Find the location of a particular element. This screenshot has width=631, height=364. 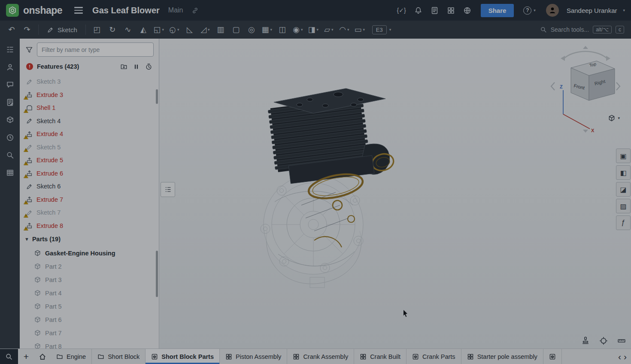

tab-starter-pole-assembly: Starter pole assembly is located at coordinates (502, 356).